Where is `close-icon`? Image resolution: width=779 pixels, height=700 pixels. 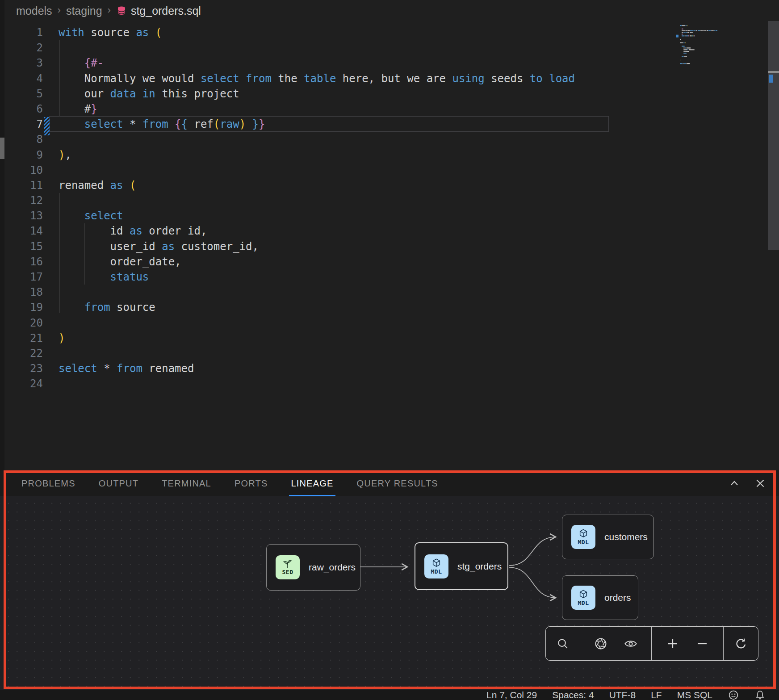
close-icon is located at coordinates (760, 483).